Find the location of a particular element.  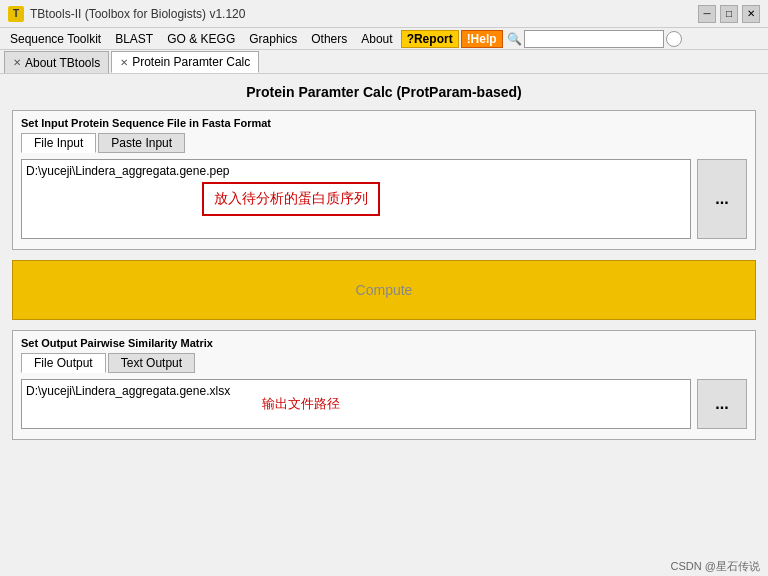

tab-close-icon-about: ✕ is located at coordinates (17, 62).